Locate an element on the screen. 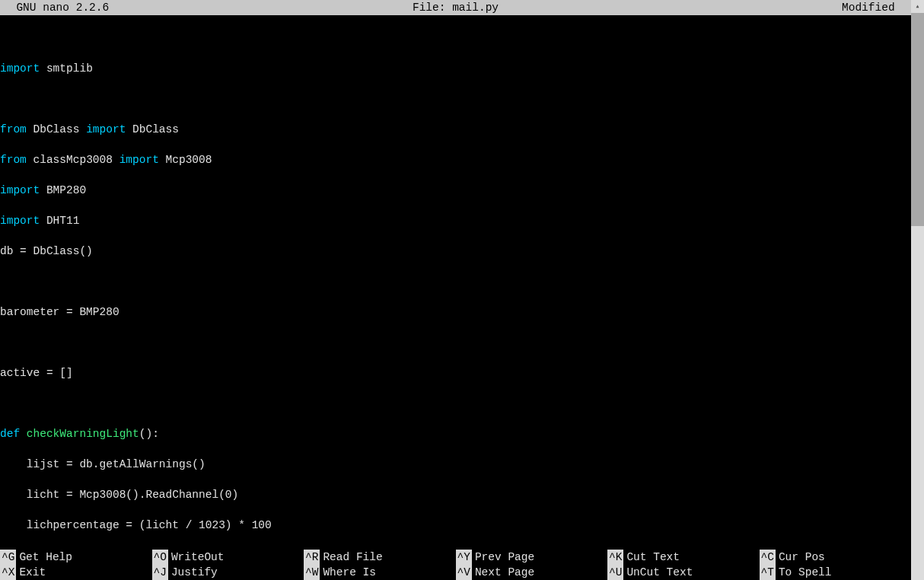 The width and height of the screenshot is (924, 580). function-name: checkWarningLight is located at coordinates (83, 434).